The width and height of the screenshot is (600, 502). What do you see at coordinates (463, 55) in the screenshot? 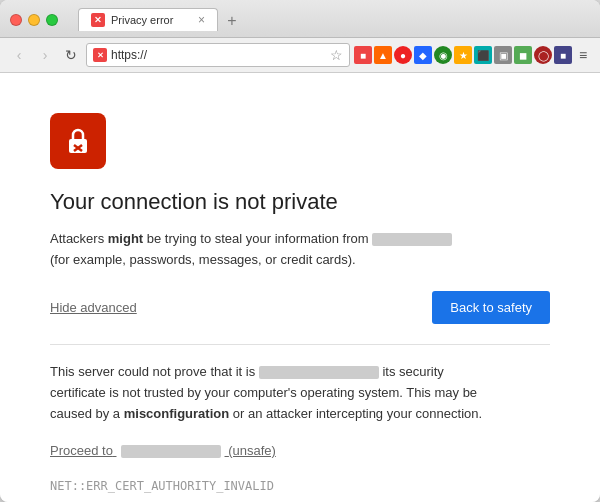
I see `toolbar-icon-6: ★` at bounding box center [463, 55].